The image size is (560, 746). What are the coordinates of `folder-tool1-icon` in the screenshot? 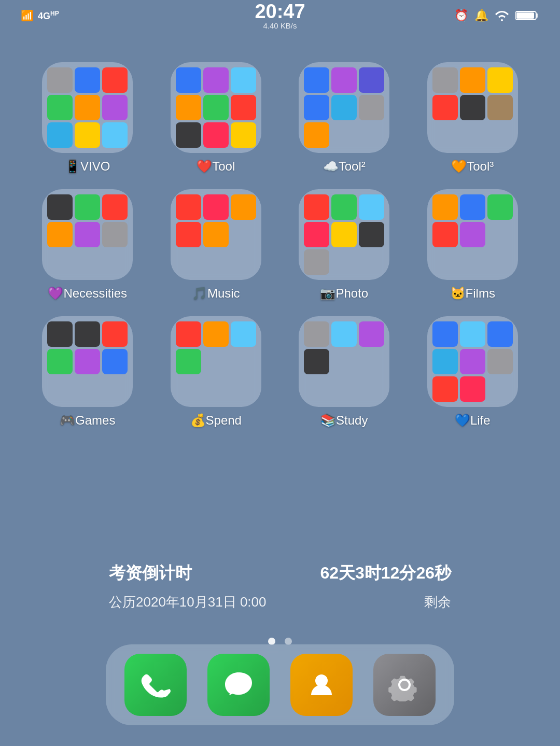 It's located at (216, 108).